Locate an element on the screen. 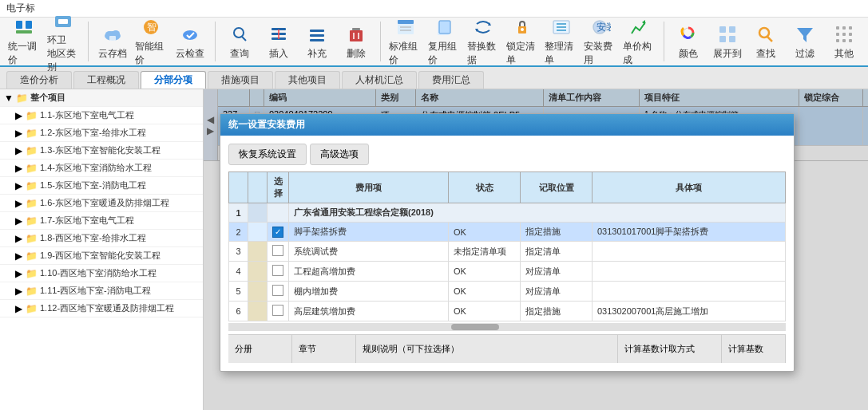  checkbox-3-icon is located at coordinates (278, 250).